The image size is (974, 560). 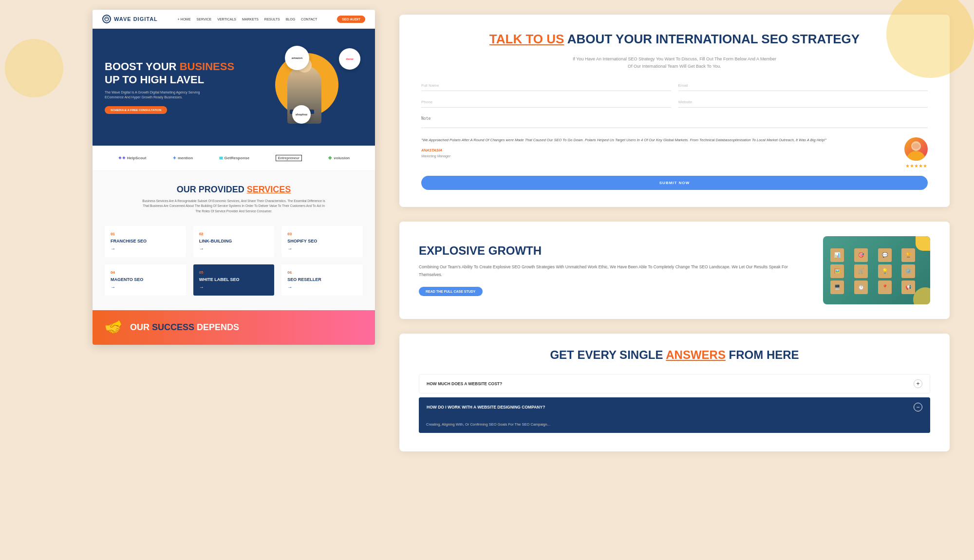 I want to click on testimonial-area: "We Approached Polaris After A Round Of …, so click(x=674, y=153).